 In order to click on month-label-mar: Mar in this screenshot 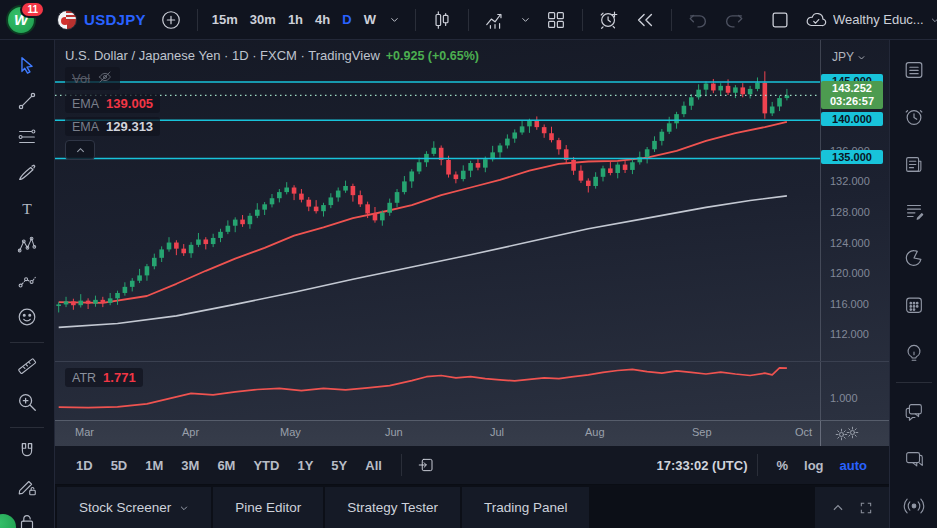, I will do `click(84, 432)`.